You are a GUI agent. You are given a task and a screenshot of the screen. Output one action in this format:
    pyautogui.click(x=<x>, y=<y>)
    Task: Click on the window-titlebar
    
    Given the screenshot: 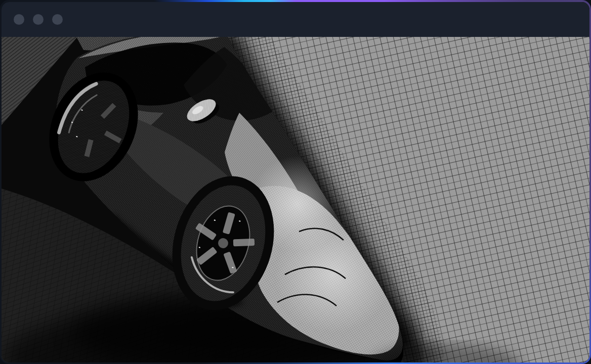 What is the action you would take?
    pyautogui.click(x=296, y=19)
    